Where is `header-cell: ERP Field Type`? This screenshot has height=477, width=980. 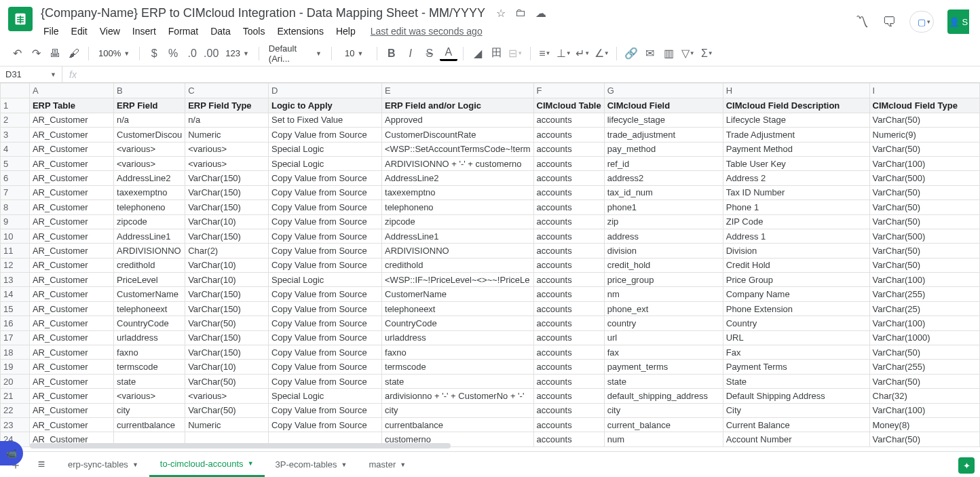
header-cell: ERP Field Type is located at coordinates (227, 106).